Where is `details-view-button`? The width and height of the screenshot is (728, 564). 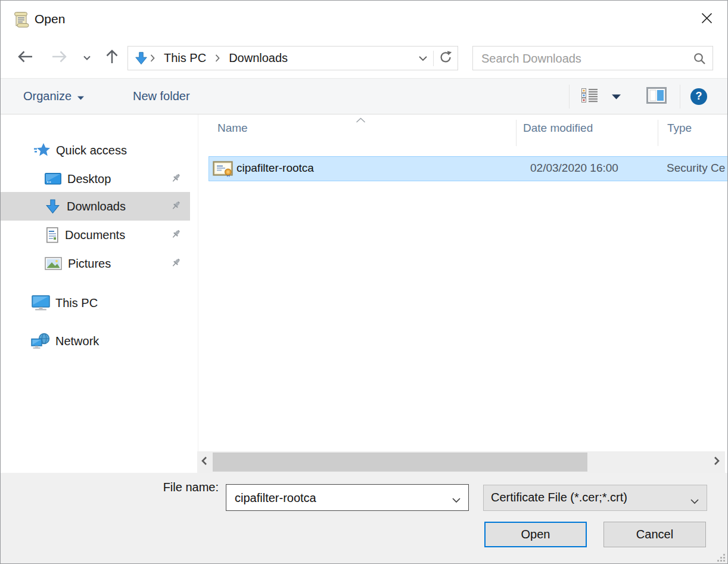 details-view-button is located at coordinates (590, 97).